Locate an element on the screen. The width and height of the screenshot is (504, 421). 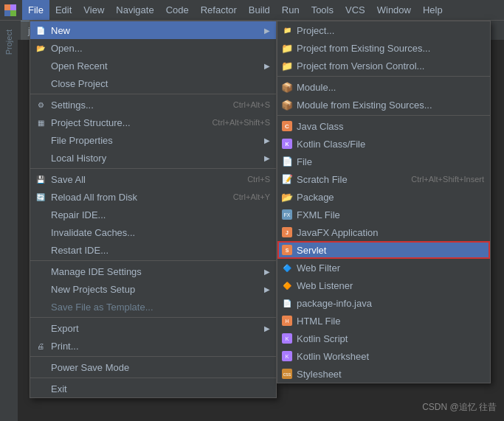
menu-item-invalidate-caches: Invalidate Caches... is located at coordinates (153, 232).